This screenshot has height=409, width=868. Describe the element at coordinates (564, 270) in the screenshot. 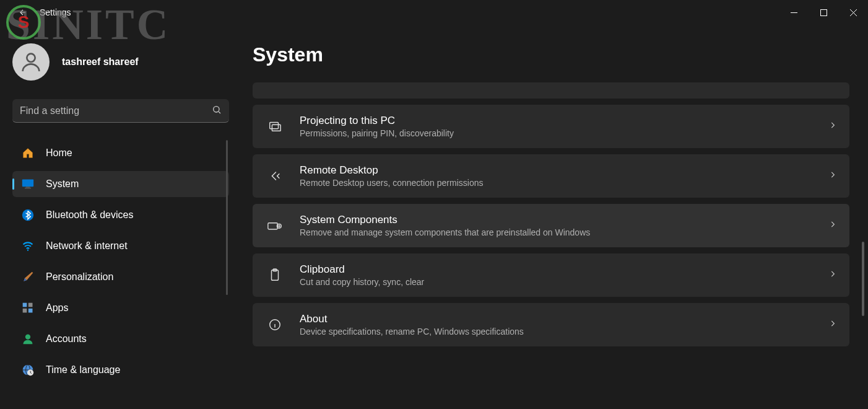

I see `setting-title: Clipboard` at that location.